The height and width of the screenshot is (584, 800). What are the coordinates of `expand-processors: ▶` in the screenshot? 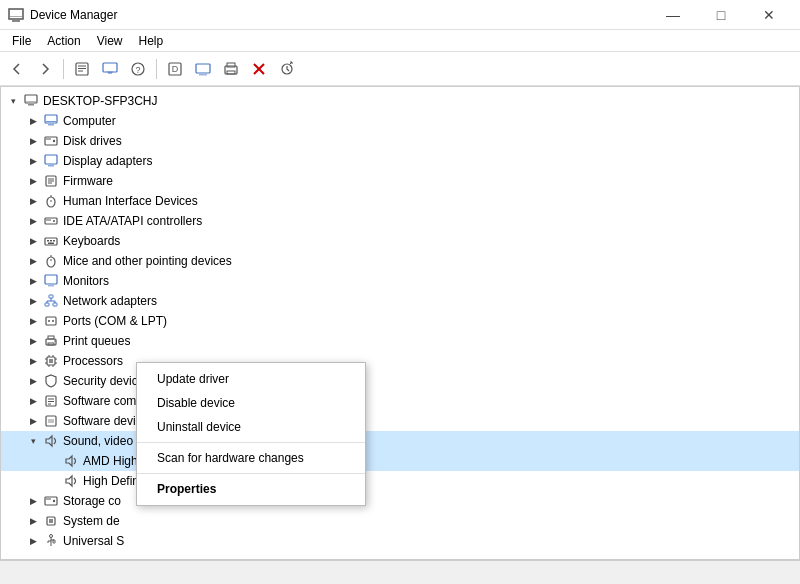 It's located at (33, 361).